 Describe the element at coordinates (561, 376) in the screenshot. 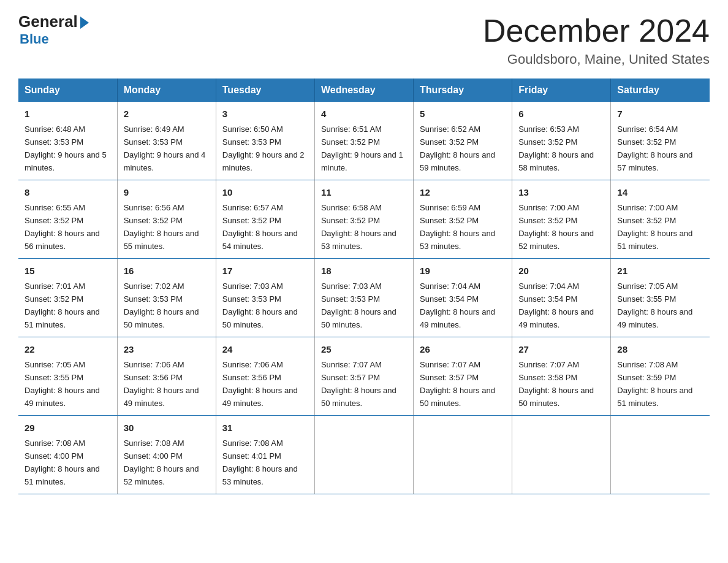

I see `calendar-cell: 27Sunrise: 7:07 AMSunset: 3:58 PMDayligh…` at that location.